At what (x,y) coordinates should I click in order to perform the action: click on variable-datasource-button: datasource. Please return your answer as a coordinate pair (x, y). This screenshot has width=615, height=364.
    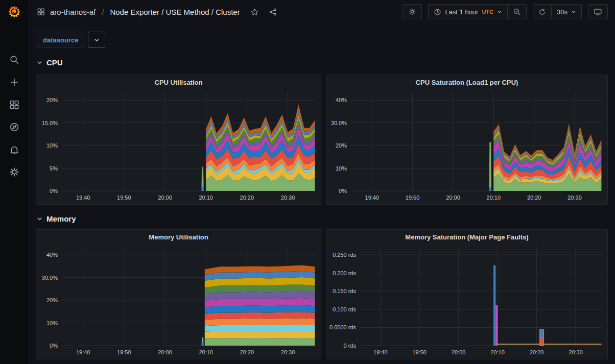
    Looking at the image, I should click on (60, 40).